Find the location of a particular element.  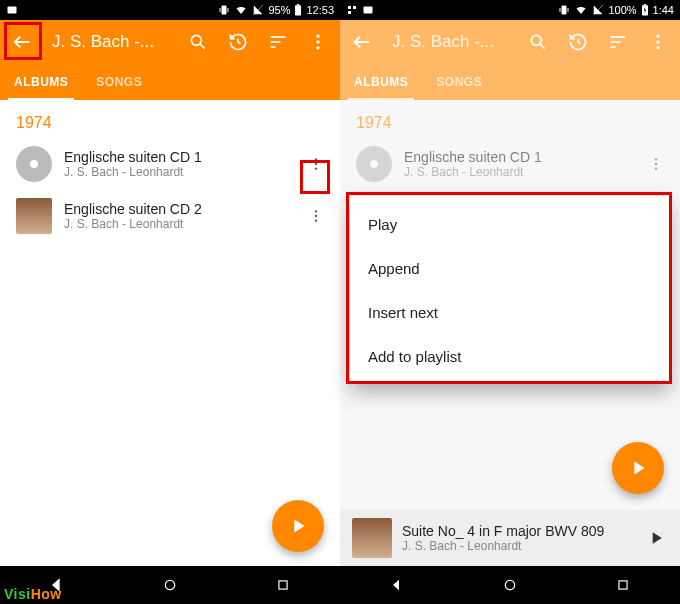

clock-text: 12:53 is located at coordinates (320, 10).